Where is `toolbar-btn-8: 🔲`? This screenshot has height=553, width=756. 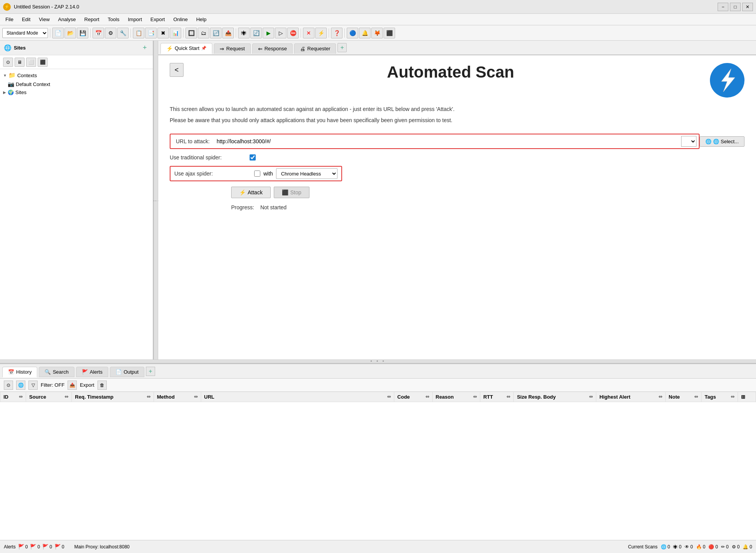 toolbar-btn-8: 🔲 is located at coordinates (191, 33).